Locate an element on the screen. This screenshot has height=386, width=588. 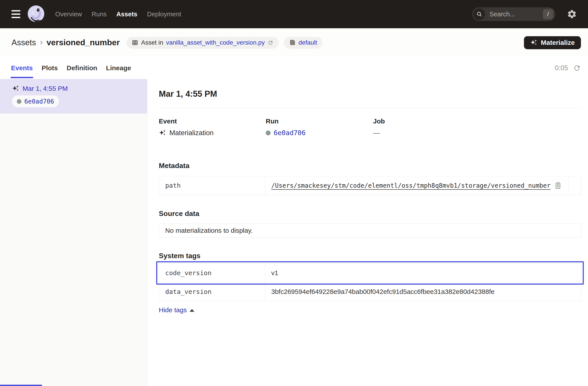
tab-events: Events is located at coordinates (22, 68).